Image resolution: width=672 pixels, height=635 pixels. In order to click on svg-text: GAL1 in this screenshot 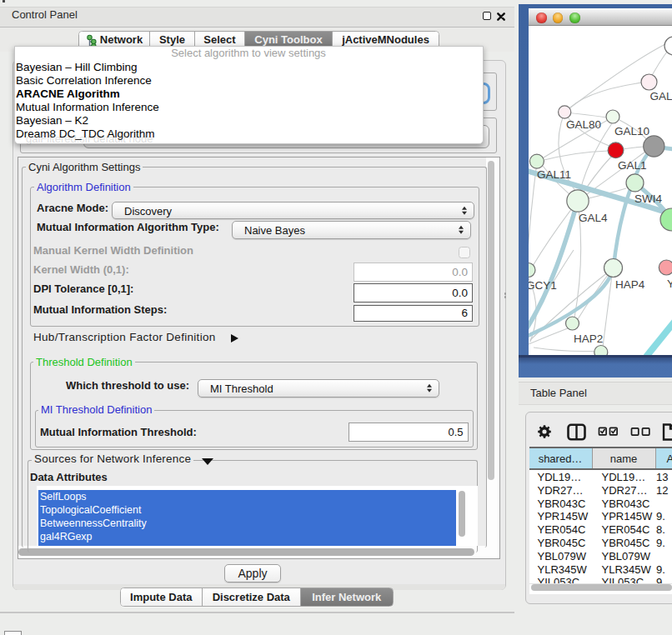, I will do `click(632, 165)`.